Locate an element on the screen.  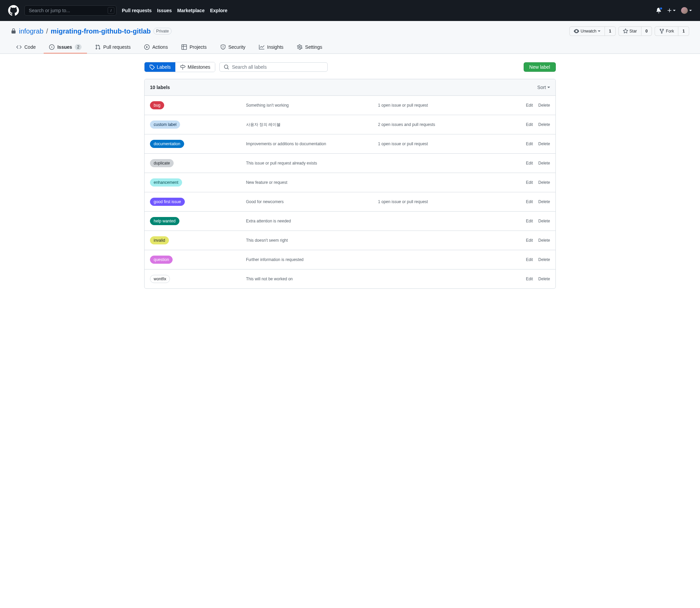
tab-pulls-label: Pull requests is located at coordinates (117, 47).